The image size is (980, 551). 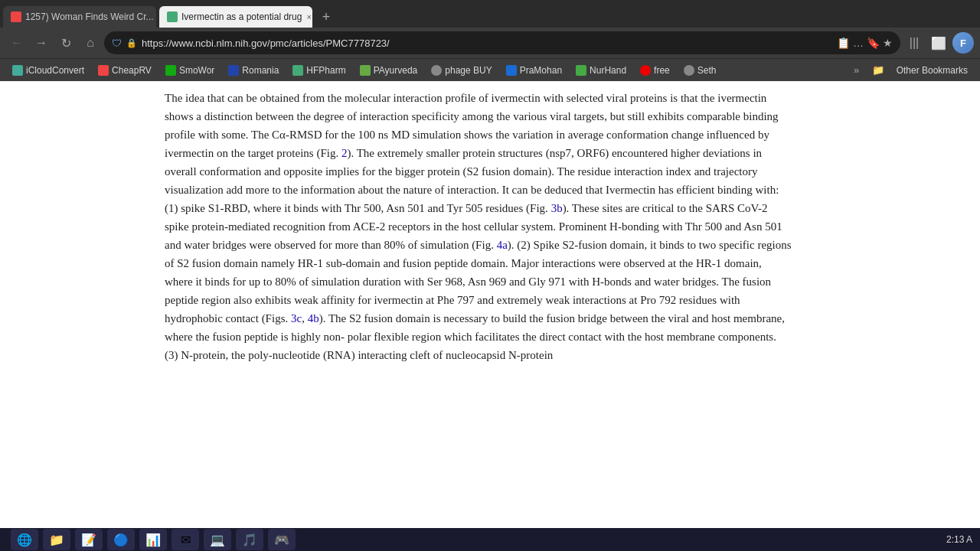 What do you see at coordinates (857, 70) in the screenshot?
I see `bookmarks-overflow-button: »` at bounding box center [857, 70].